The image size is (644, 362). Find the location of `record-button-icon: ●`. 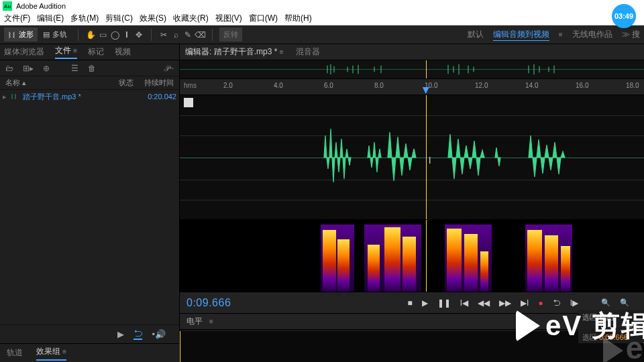

record-button-icon: ● is located at coordinates (541, 303).